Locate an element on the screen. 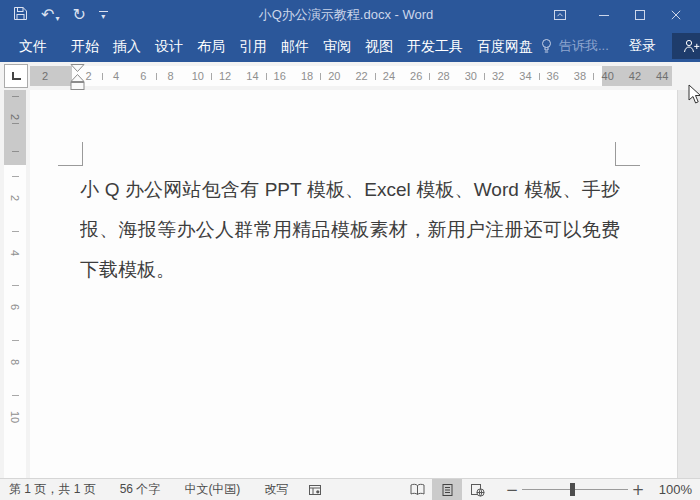  mouse-cursor is located at coordinates (694, 96).